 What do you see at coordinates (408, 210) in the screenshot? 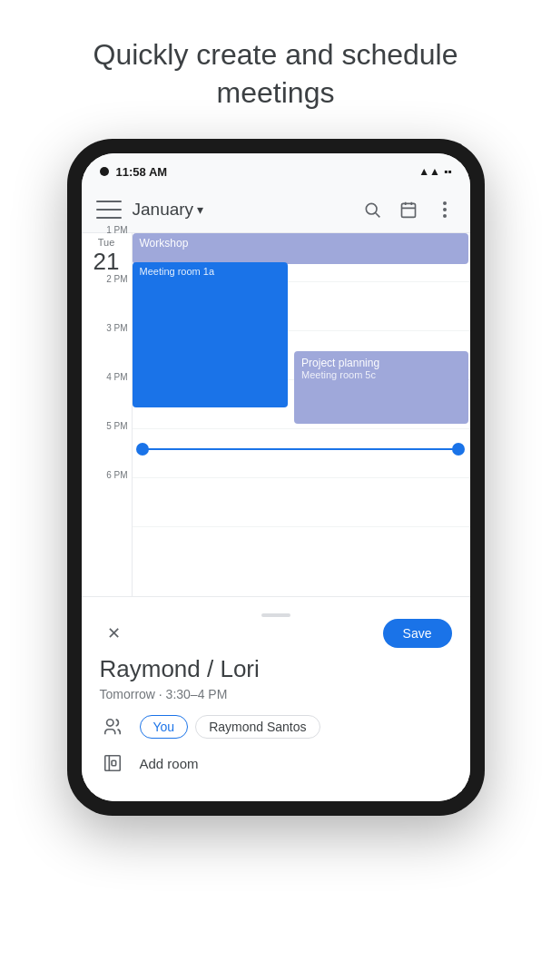
I see `toolbar-icons` at bounding box center [408, 210].